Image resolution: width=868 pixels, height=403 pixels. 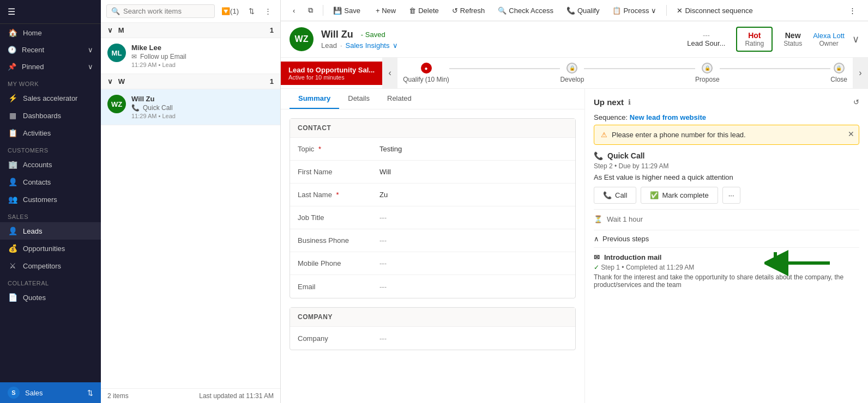 What do you see at coordinates (13, 164) in the screenshot?
I see `accounts-icon: 🏢` at bounding box center [13, 164].